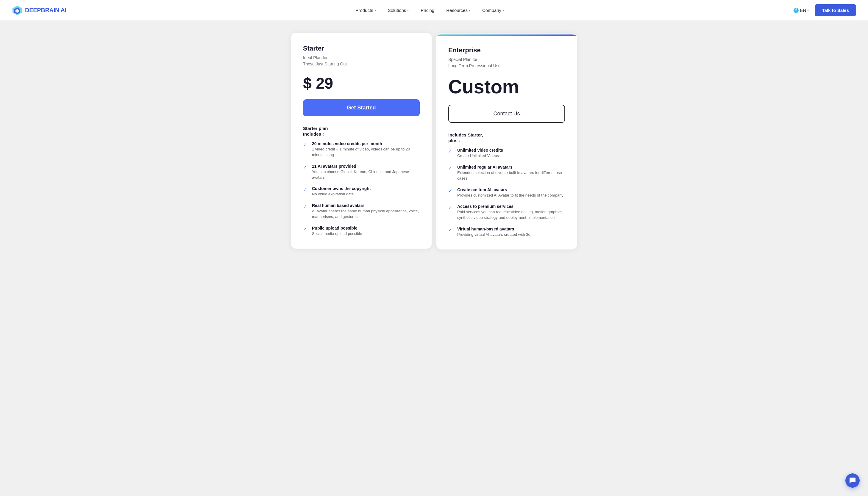 This screenshot has width=868, height=496. Describe the element at coordinates (852, 480) in the screenshot. I see `chat-icon` at that location.